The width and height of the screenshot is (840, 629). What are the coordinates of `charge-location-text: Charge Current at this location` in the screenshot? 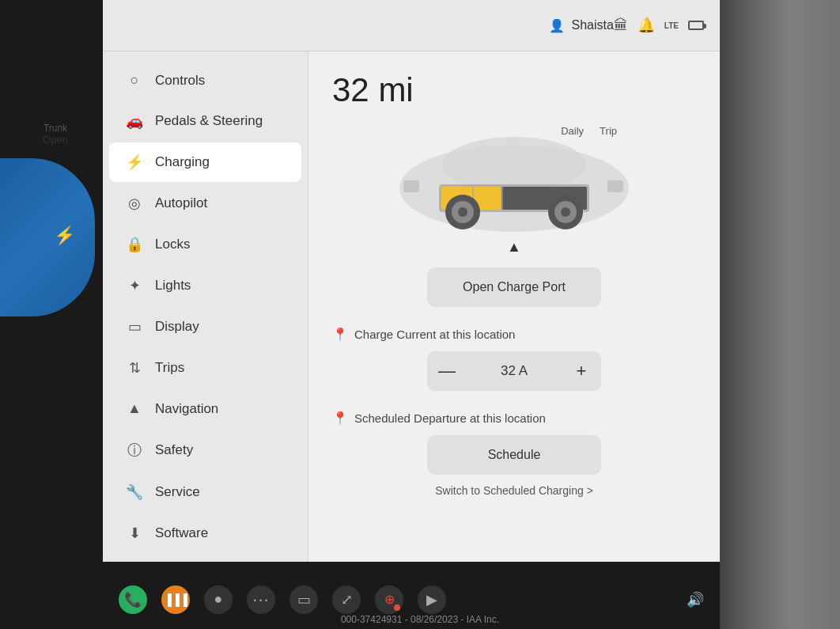 It's located at (435, 334).